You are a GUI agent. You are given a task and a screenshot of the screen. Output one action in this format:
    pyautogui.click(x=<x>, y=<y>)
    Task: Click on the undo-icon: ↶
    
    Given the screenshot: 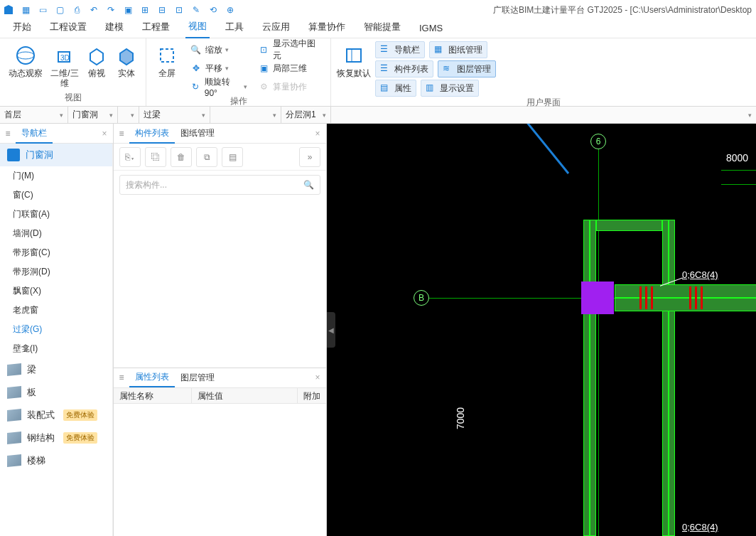 What is the action you would take?
    pyautogui.click(x=94, y=10)
    